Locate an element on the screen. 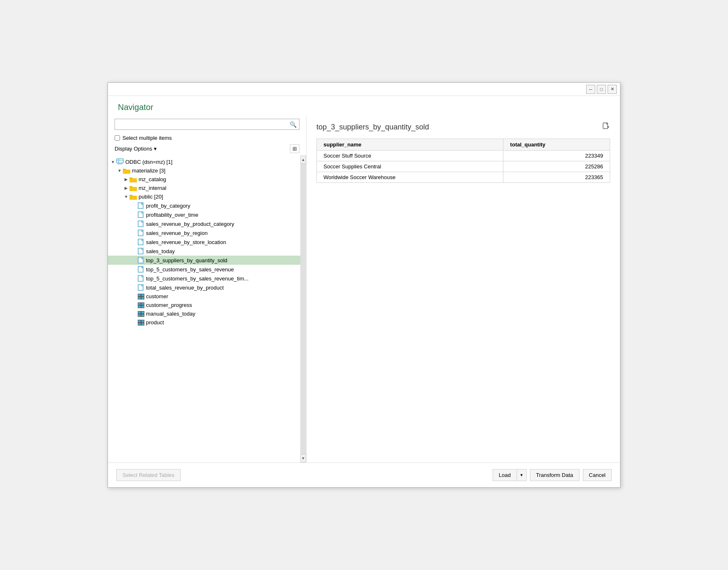 This screenshot has width=728, height=570. close-button: ✕ is located at coordinates (612, 89).